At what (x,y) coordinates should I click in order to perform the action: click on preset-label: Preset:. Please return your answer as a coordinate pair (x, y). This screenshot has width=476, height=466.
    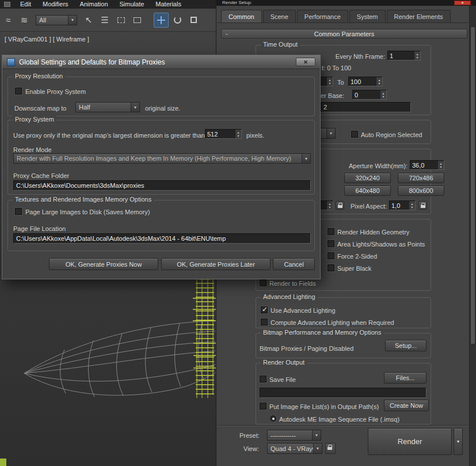
    Looking at the image, I should click on (250, 435).